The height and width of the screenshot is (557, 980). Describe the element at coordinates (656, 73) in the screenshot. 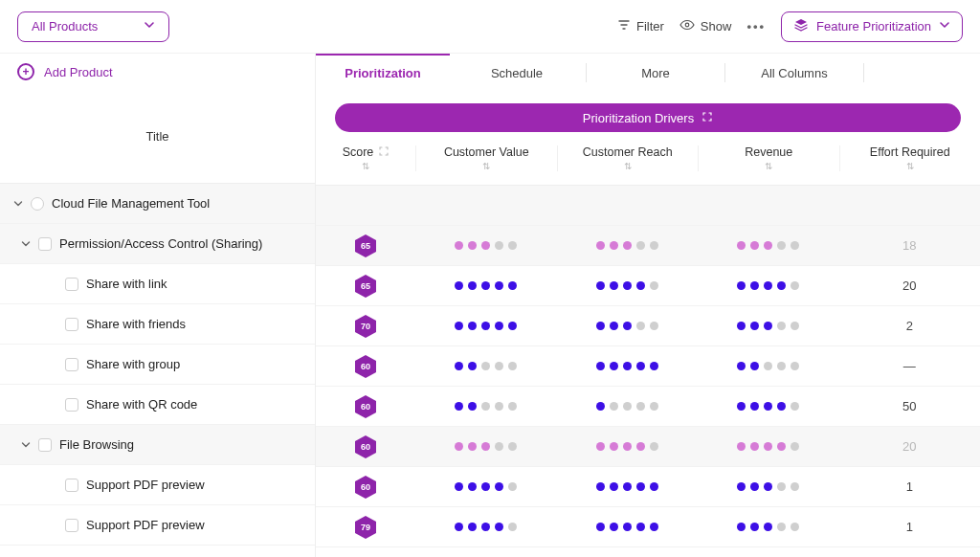

I see `tab-more: More` at that location.